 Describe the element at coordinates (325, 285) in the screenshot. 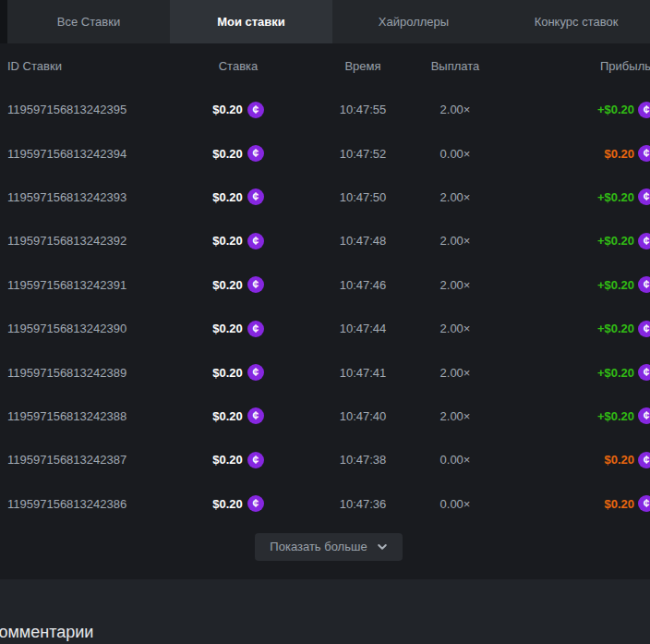

I see `table-row: 119597156813242391 $0.20 ¢ 10:47:46 2.00…` at that location.